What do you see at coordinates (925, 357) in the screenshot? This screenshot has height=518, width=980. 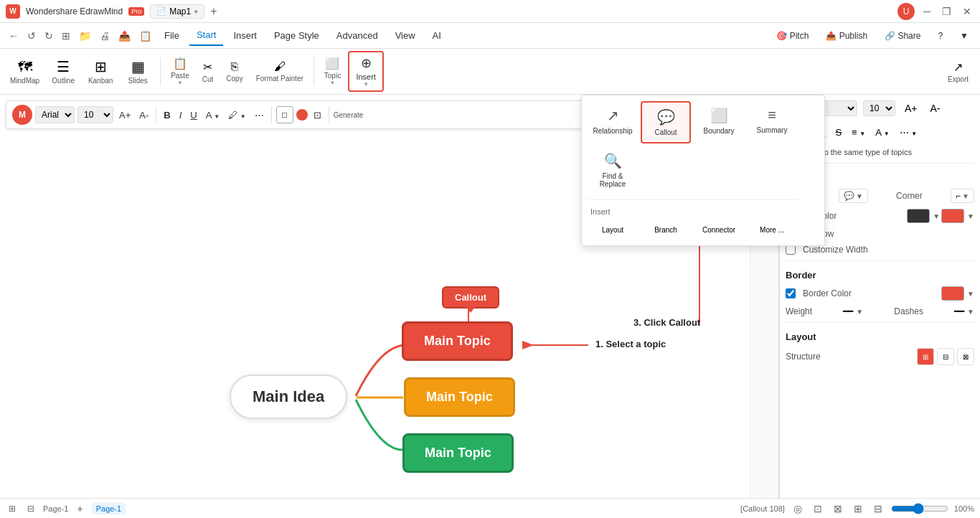 I see `structure-btn-1: ⊞` at bounding box center [925, 357].